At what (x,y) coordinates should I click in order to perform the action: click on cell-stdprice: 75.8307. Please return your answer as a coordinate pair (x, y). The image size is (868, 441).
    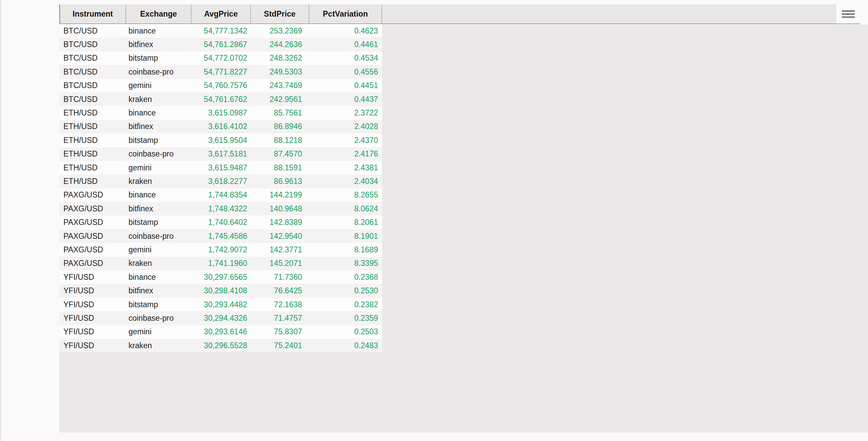
    Looking at the image, I should click on (280, 332).